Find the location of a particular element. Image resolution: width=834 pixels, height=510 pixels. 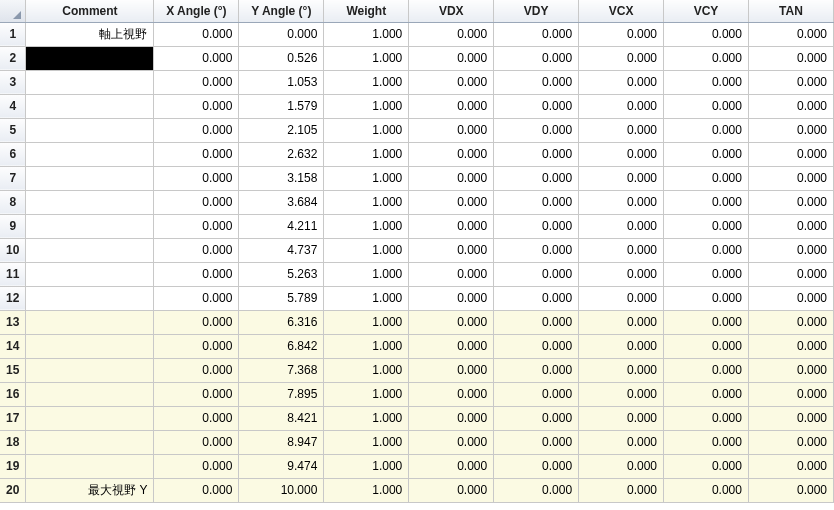

row-header: 6 is located at coordinates (13, 154).